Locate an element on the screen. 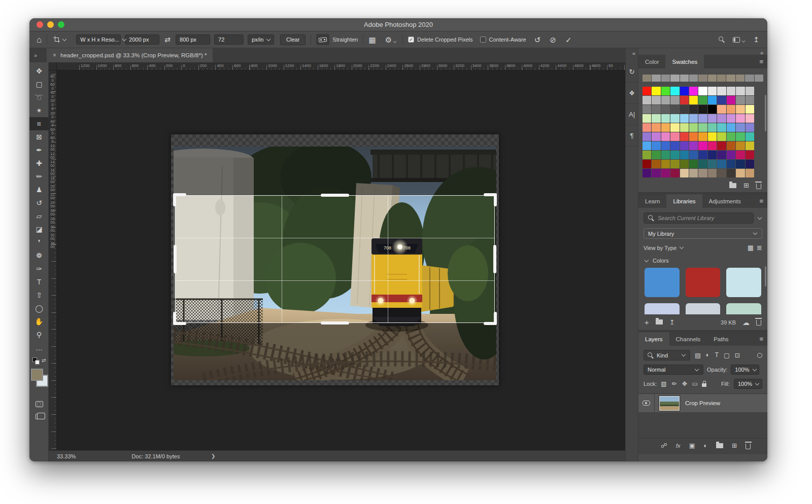  horizontal-ruler: 1200100080060040020002004006008001000120… is located at coordinates (341, 66).